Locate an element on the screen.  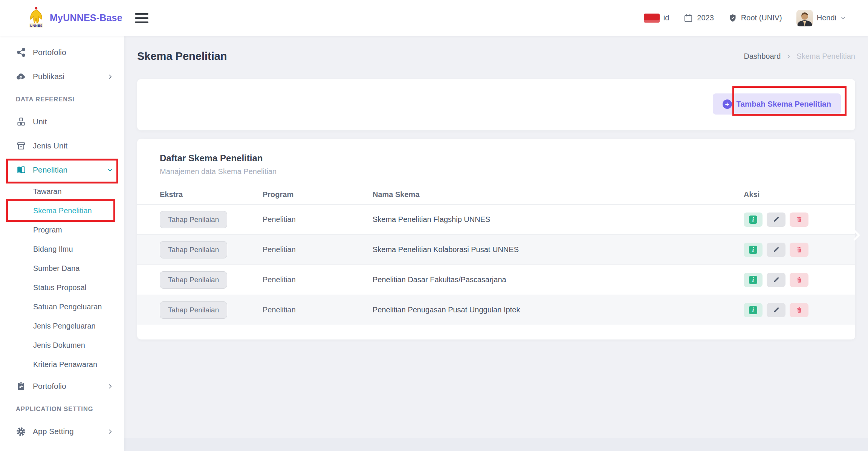
sidebar-item-label: Penelitian is located at coordinates (50, 170).